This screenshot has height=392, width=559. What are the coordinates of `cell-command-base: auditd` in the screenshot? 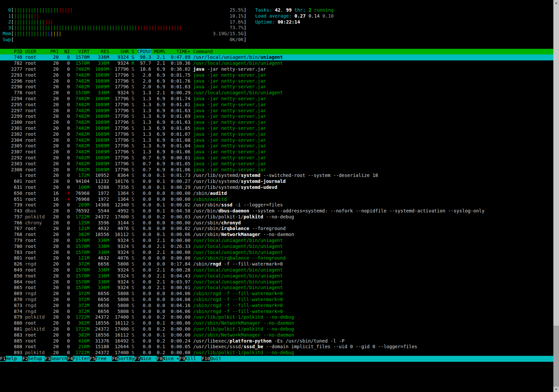 It's located at (219, 193).